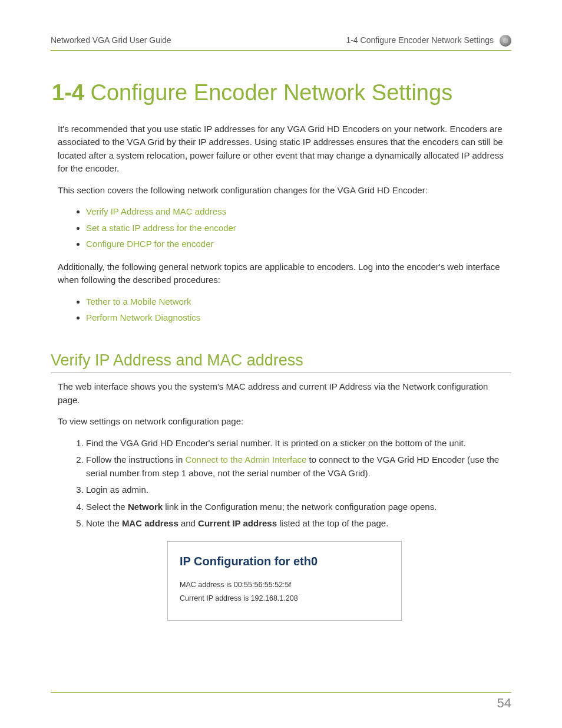 The width and height of the screenshot is (562, 728). What do you see at coordinates (237, 523) in the screenshot?
I see `step-5-bold-2: Current IP address` at bounding box center [237, 523].